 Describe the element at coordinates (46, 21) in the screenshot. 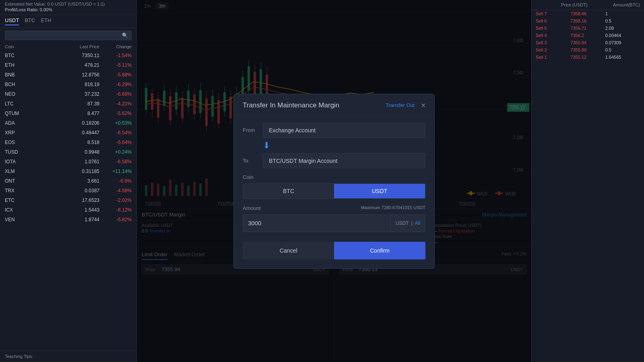

I see `tab-eth: ETH` at that location.